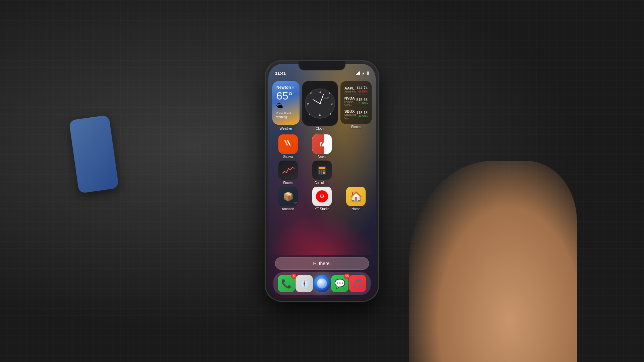  I want to click on clock-app-label: Clock, so click(320, 129).